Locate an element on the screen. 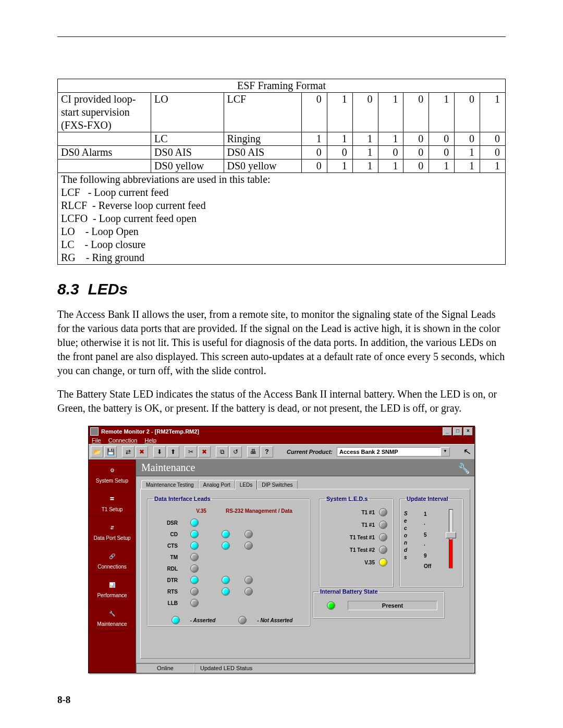  tool-upload-icon: ⬆ is located at coordinates (173, 452).